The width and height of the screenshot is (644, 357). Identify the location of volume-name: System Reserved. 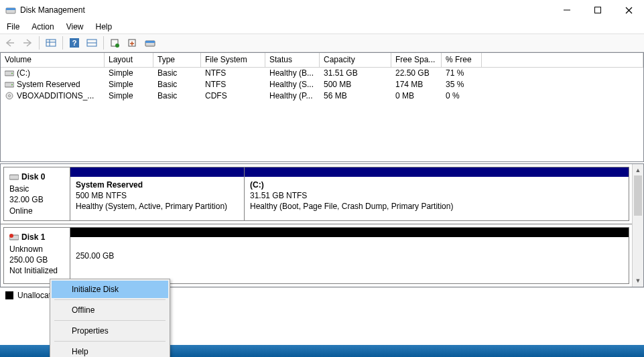
(48, 84).